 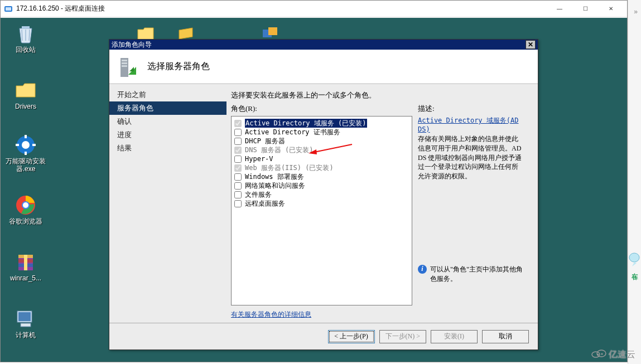 What do you see at coordinates (26, 262) in the screenshot?
I see `archive-icon` at bounding box center [26, 262].